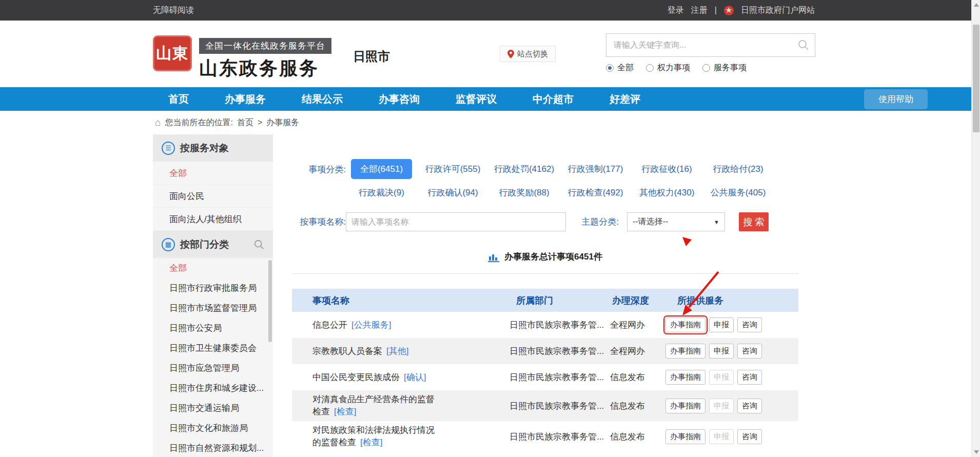 This screenshot has height=457, width=980. What do you see at coordinates (597, 222) in the screenshot?
I see `theme-filter-label: 主题分类:` at bounding box center [597, 222].